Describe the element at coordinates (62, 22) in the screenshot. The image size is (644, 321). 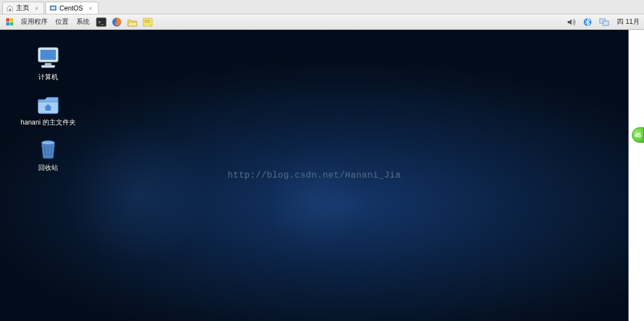
I see `menu-places: 位置` at that location.